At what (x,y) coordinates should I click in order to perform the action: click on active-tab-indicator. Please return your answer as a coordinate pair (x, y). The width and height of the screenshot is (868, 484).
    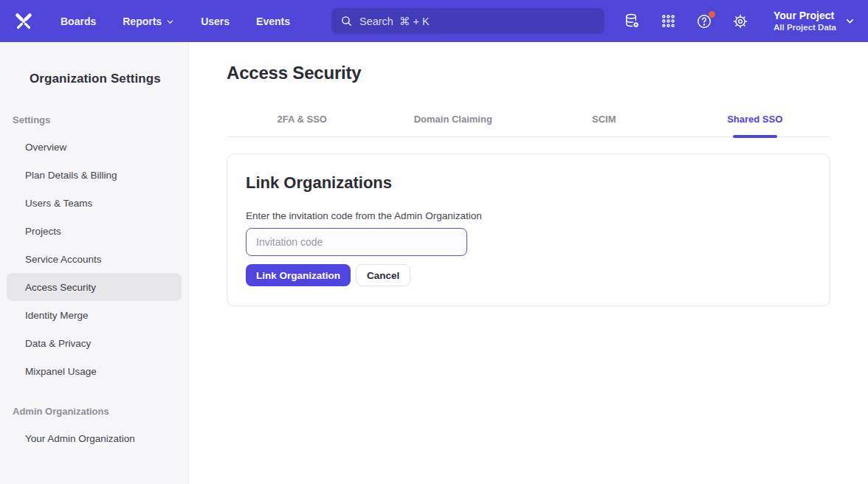
    Looking at the image, I should click on (755, 136).